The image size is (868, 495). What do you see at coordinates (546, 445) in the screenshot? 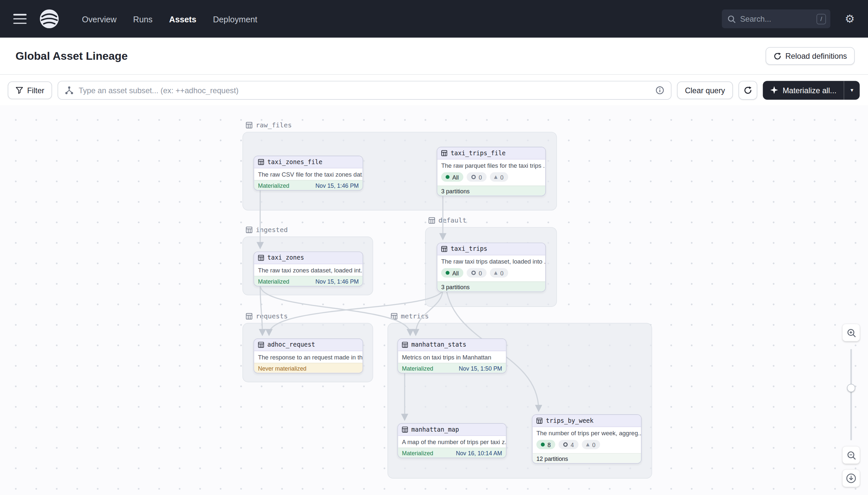
I see `materialized-partitions-badge: 8` at bounding box center [546, 445].